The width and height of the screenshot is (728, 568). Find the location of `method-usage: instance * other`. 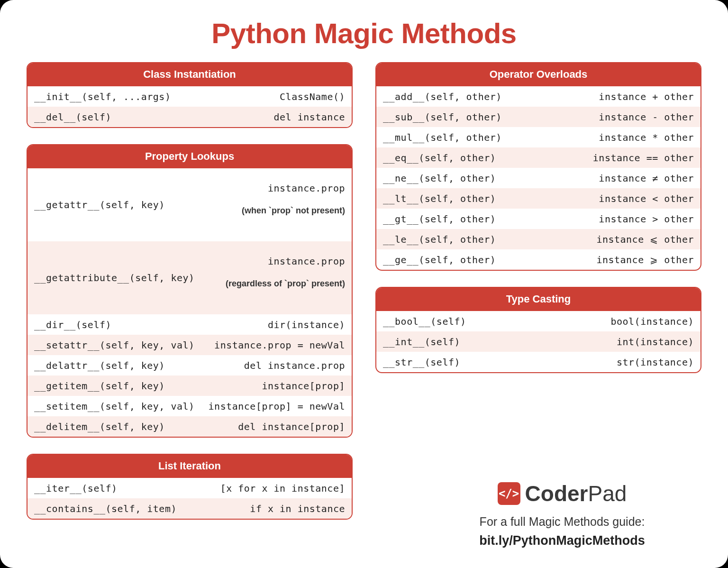

method-usage: instance * other is located at coordinates (646, 137).